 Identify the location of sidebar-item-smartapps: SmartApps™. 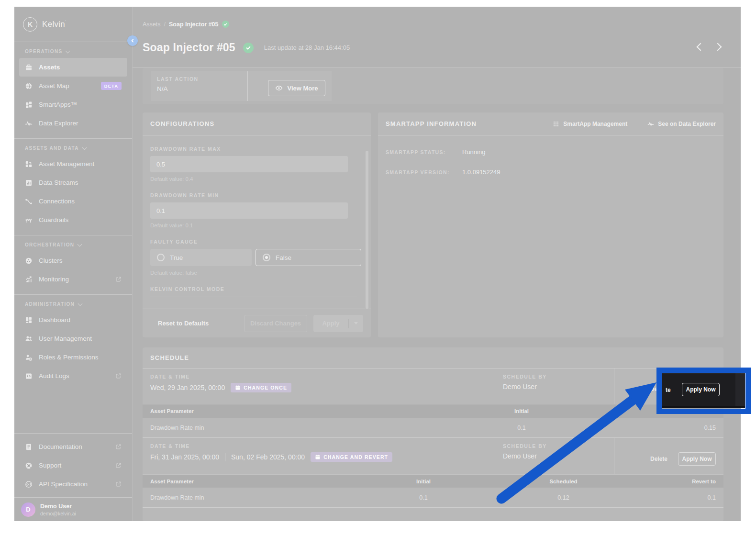
(73, 104).